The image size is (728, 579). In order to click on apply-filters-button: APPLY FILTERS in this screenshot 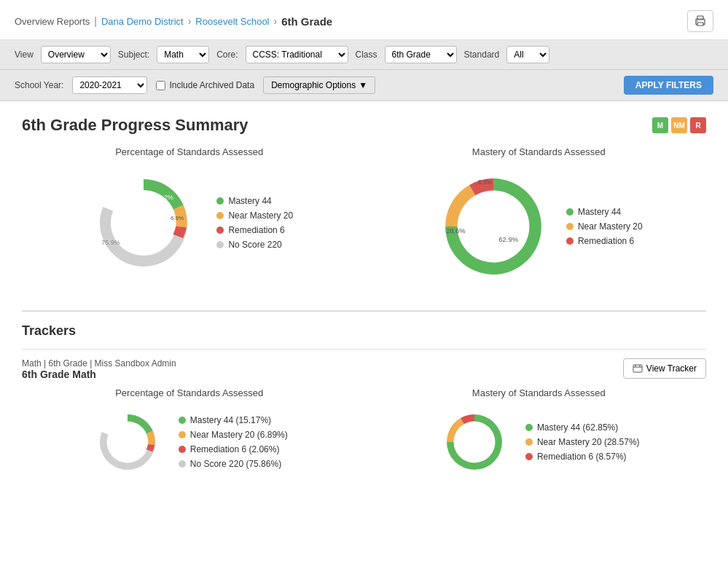, I will do `click(669, 85)`.